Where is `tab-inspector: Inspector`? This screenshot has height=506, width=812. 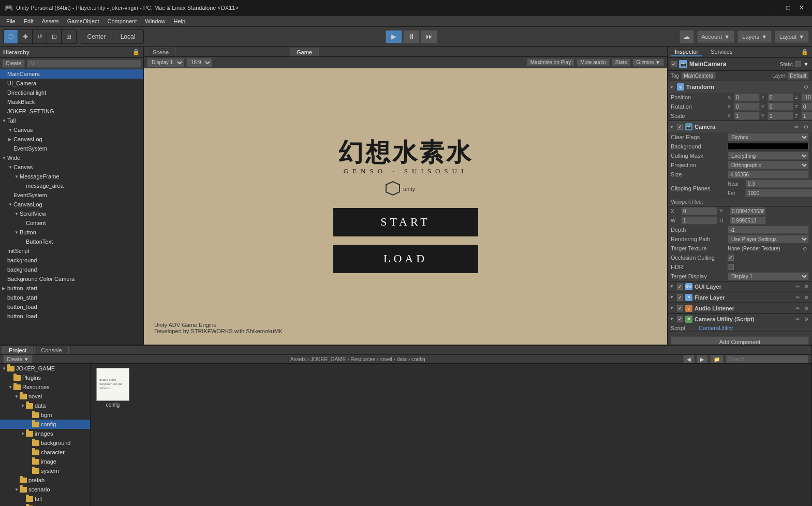 tab-inspector: Inspector is located at coordinates (686, 52).